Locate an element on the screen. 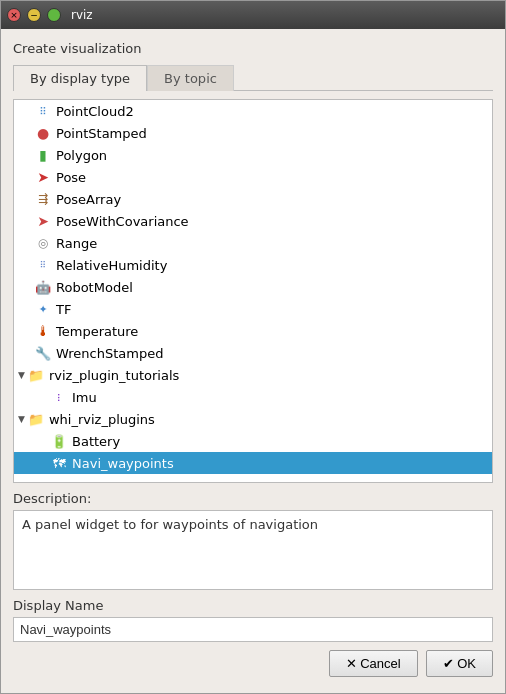 The image size is (506, 694). display-name-label: Display Name is located at coordinates (253, 606).